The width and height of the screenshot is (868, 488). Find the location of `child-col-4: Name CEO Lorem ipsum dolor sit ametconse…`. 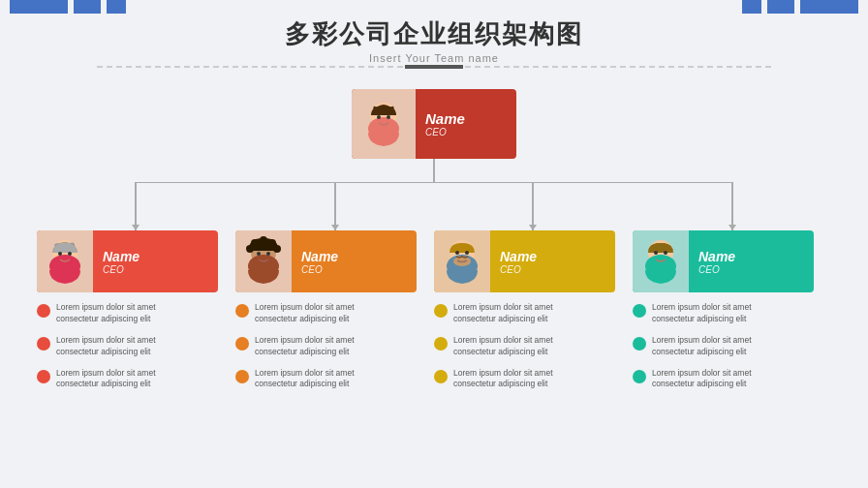

child-col-4: Name CEO Lorem ipsum dolor sit ametconse… is located at coordinates (723, 316).